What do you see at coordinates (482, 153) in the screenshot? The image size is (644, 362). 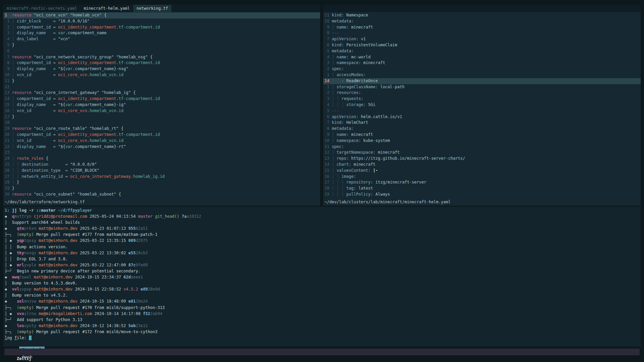 I see `code-line: 12│ targetNamespace: minecraft` at bounding box center [482, 153].